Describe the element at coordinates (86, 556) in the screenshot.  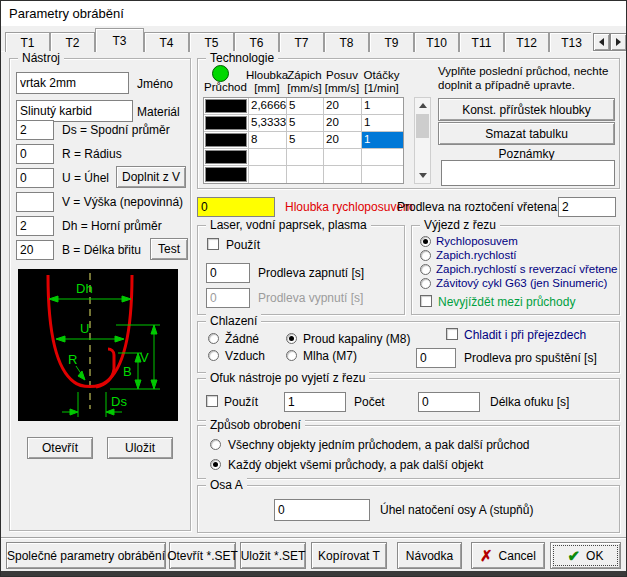
I see `spolecne-parametry-button: Společné parametry obrábění` at that location.